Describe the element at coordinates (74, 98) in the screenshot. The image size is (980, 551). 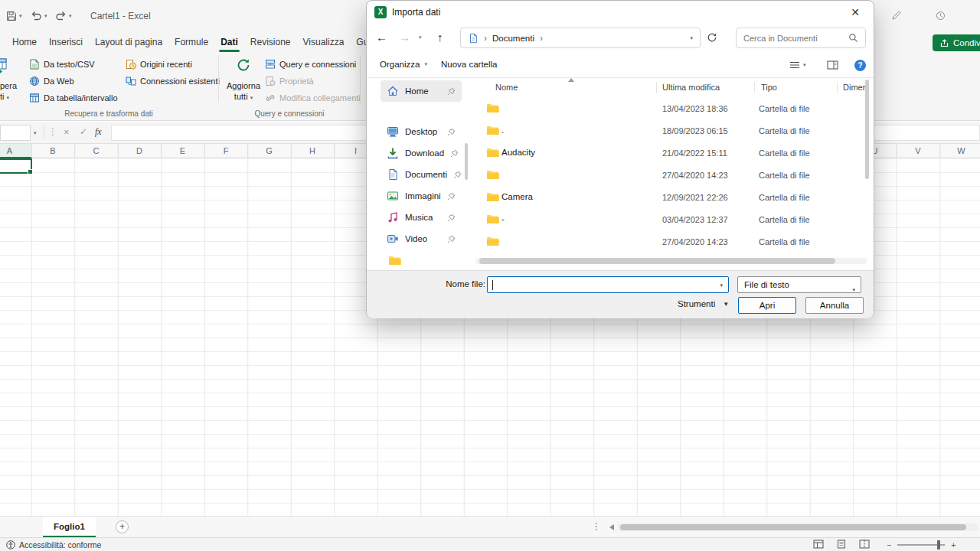
I see `da-tabella-button: Da tabella/intervallo` at that location.